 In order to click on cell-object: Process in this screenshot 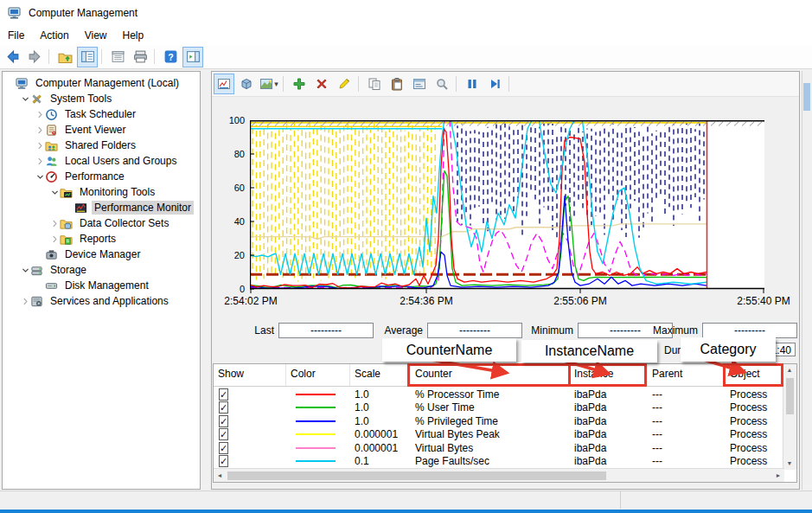, I will do `click(755, 448)`.